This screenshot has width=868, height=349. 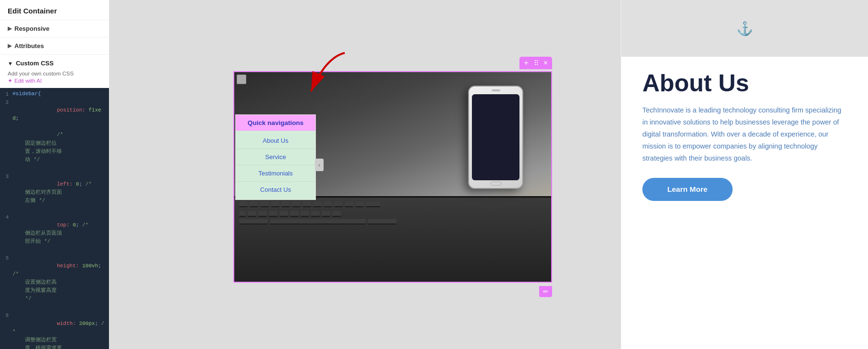 What do you see at coordinates (28, 81) in the screenshot?
I see `edit-with-ai-label: Edit with AI` at bounding box center [28, 81].